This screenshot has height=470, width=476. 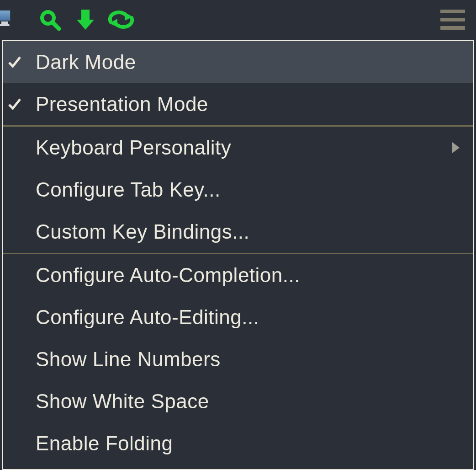 I want to click on search-icon, so click(x=50, y=20).